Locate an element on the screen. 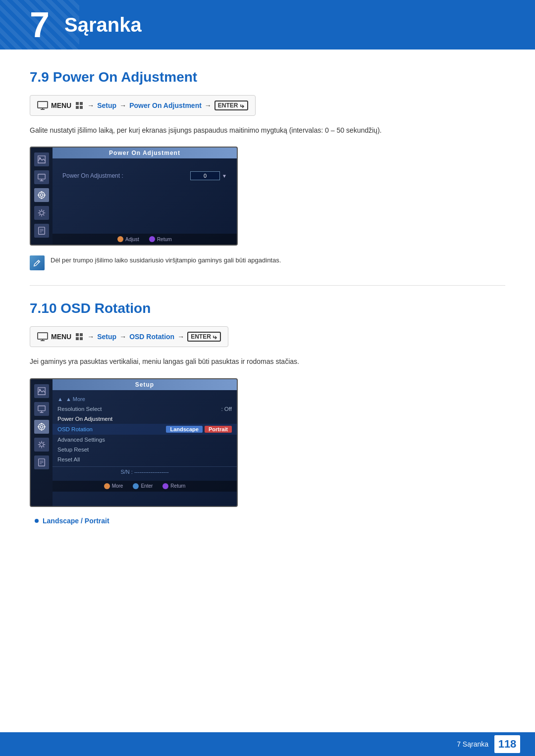 This screenshot has height=756, width=535. nav-menu-79: MENU is located at coordinates (61, 105).